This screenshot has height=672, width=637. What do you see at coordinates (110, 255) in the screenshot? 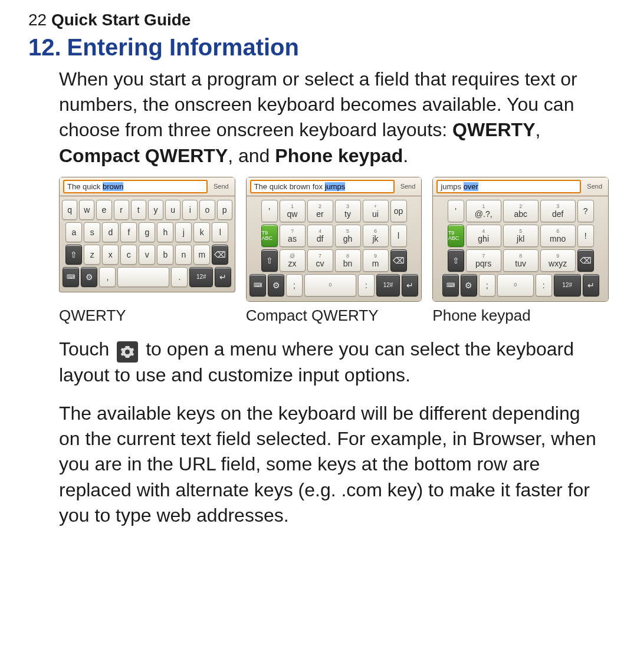
I see `key-x: x` at bounding box center [110, 255].